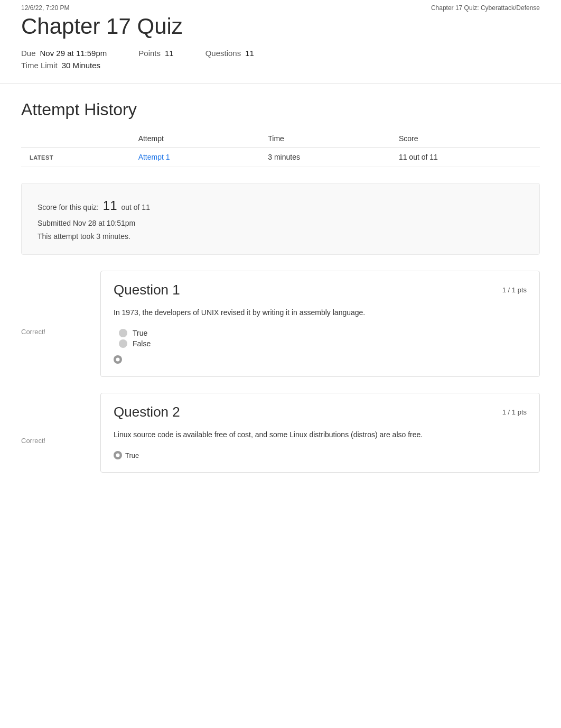  I want to click on question-2-content: Question 2 1 / 1 pts Linux source code i…, so click(320, 432).